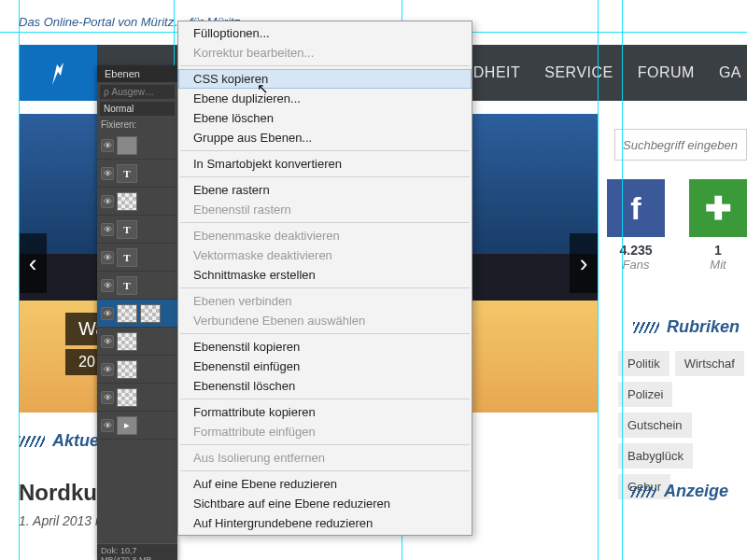 The height and width of the screenshot is (560, 747). I want to click on ps-doc-status: Dok: 10,7 MB/470,8 MB, so click(137, 552).